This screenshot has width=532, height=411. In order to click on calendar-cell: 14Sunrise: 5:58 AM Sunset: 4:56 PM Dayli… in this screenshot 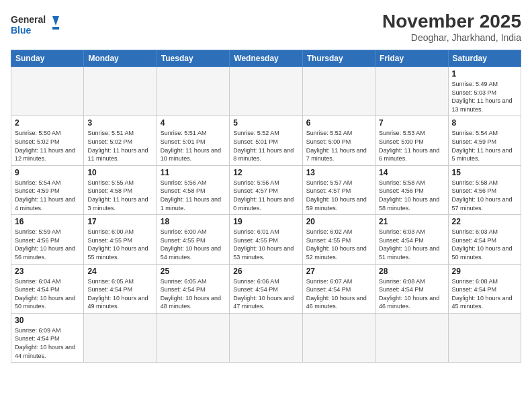, I will do `click(412, 189)`.